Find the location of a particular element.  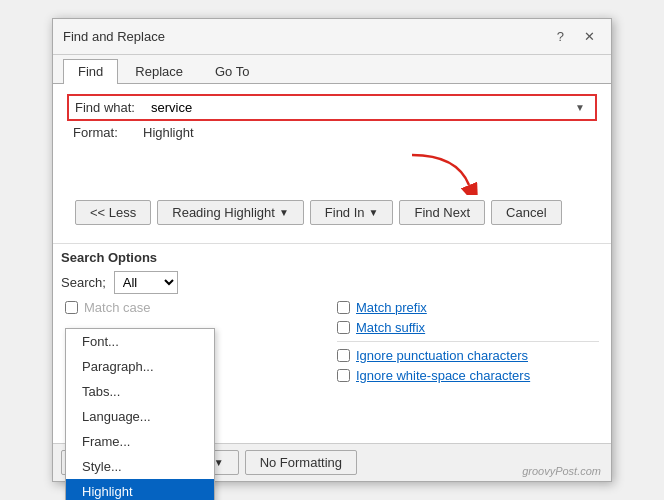

search-label: Search; is located at coordinates (84, 282).